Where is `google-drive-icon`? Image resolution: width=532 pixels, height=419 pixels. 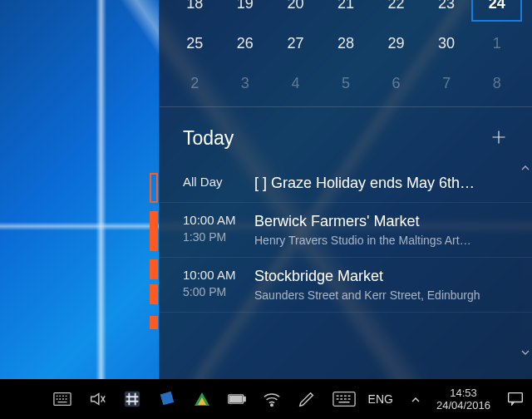 google-drive-icon is located at coordinates (202, 399).